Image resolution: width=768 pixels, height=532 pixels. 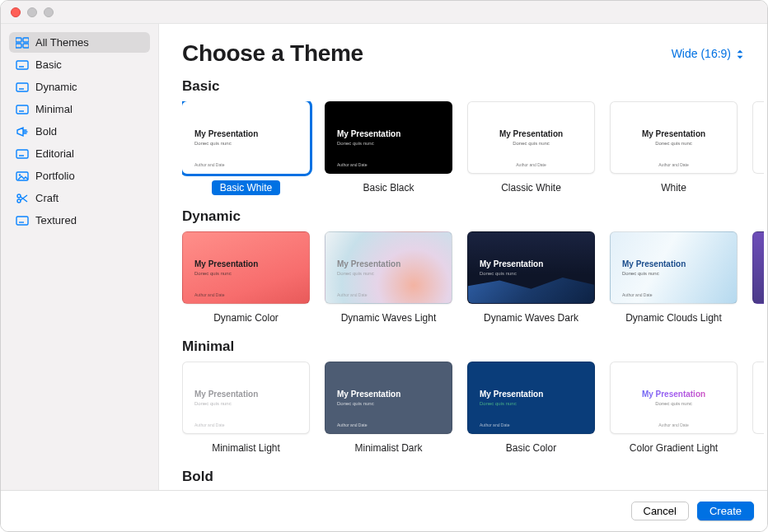 I want to click on aspect-ratio-label: Wide (16:9), so click(x=701, y=54).